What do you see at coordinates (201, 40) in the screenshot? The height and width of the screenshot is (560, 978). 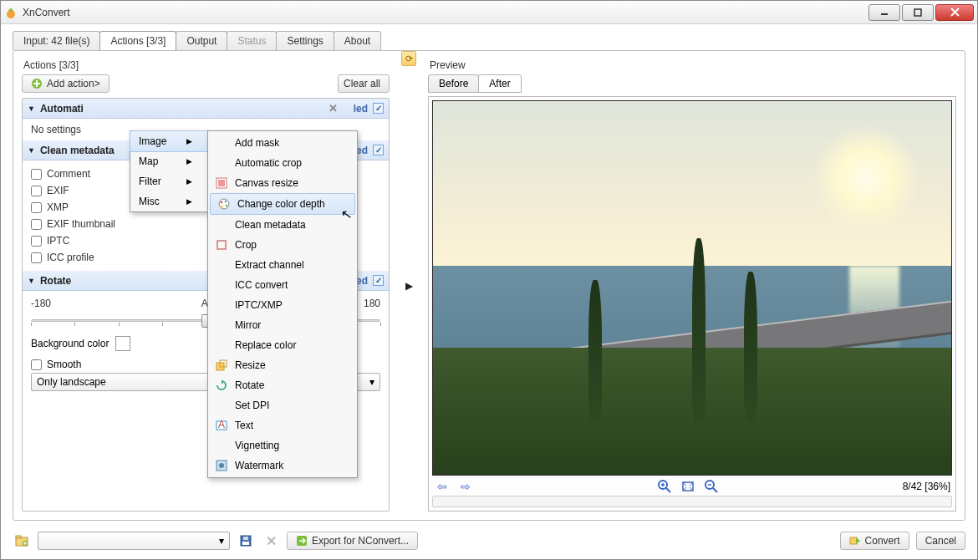 I see `tab-output: Output` at bounding box center [201, 40].